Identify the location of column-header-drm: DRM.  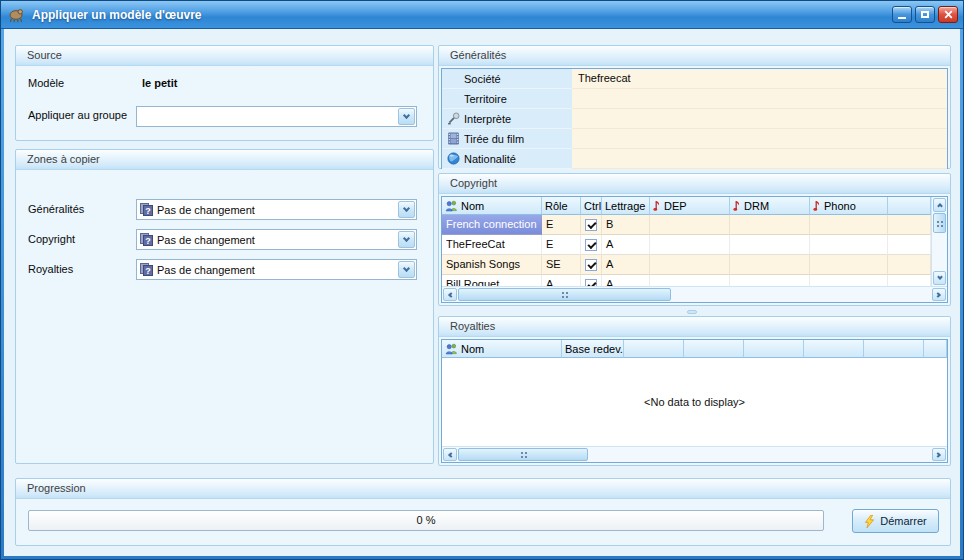
(770, 206).